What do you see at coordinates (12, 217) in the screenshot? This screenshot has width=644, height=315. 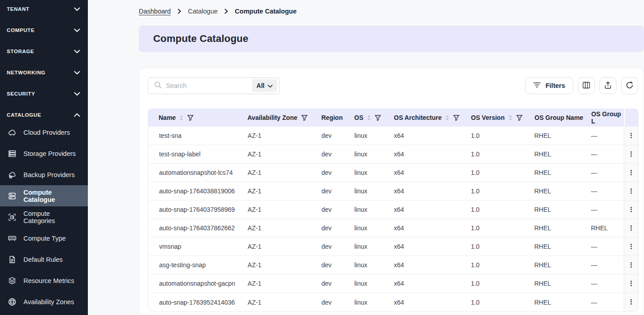 I see `categories-frame-icon` at bounding box center [12, 217].